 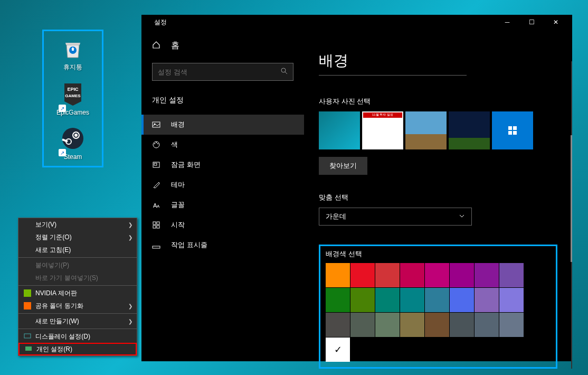 What do you see at coordinates (57, 321) in the screenshot?
I see `context-menu-item-label: 새로 만들기(W)` at bounding box center [57, 321].